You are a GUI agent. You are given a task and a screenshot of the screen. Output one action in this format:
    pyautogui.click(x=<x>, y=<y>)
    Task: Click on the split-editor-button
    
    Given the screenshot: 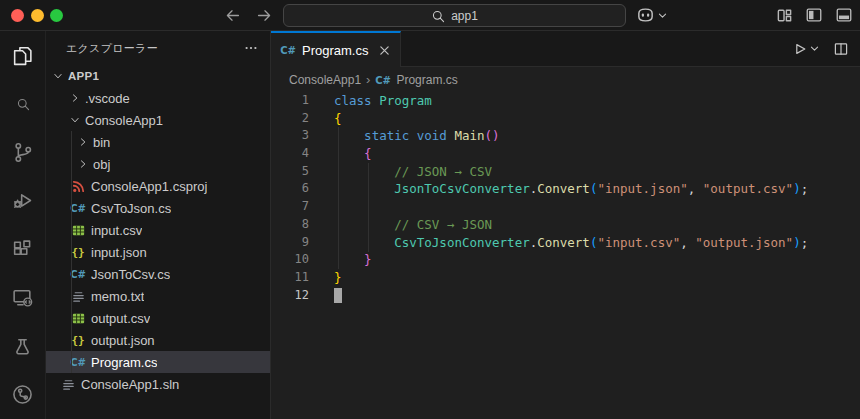 What is the action you would take?
    pyautogui.click(x=841, y=49)
    